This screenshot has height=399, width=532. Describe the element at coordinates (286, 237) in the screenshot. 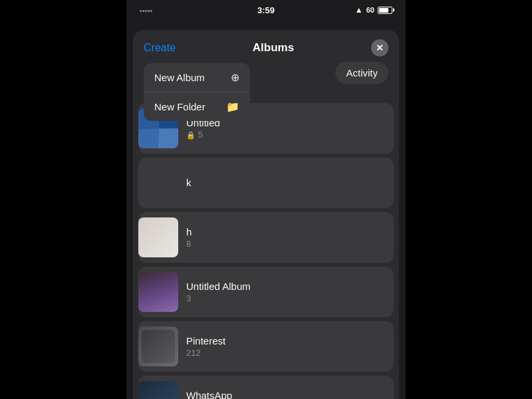

I see `album-info: h 8` at that location.